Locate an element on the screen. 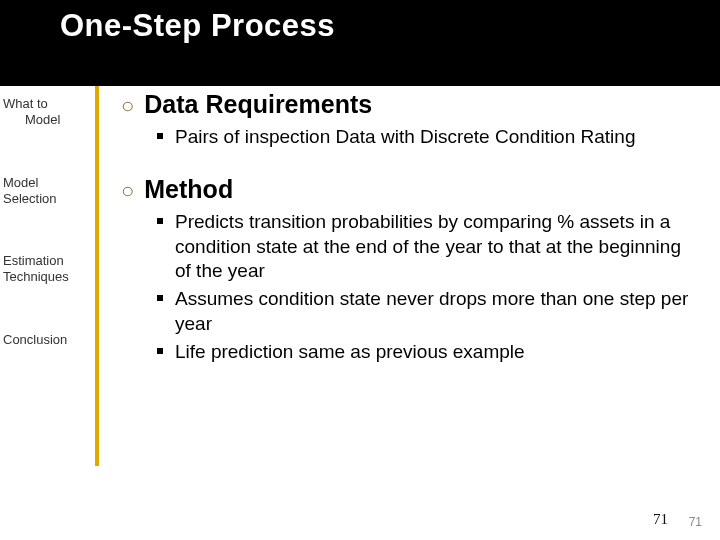 This screenshot has height=540, width=720. list-item: Assumes condition state never drops more… is located at coordinates (430, 312).